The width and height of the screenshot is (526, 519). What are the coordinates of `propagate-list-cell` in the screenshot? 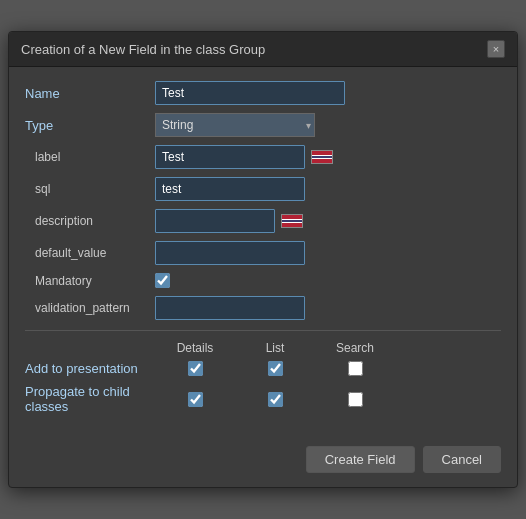 It's located at (275, 400).